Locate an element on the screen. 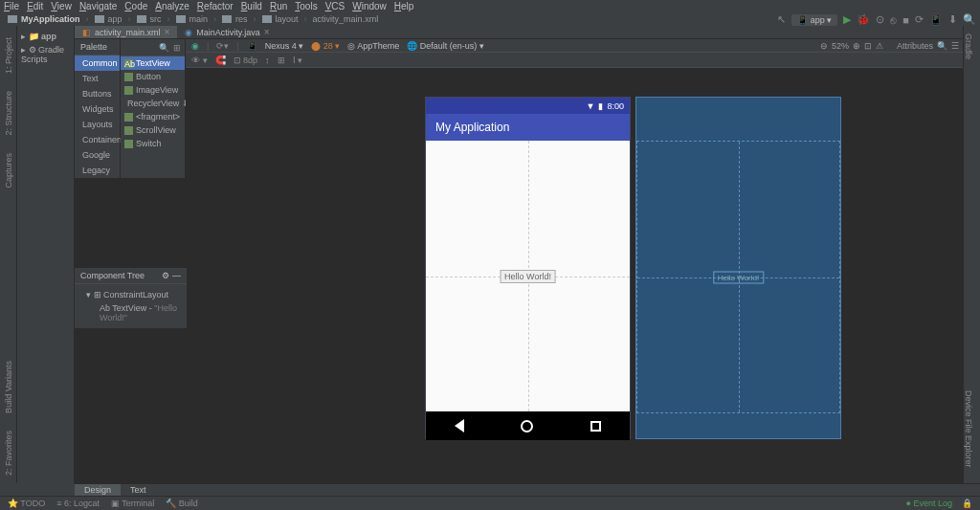  zoom-fit-icon: ⊡ is located at coordinates (868, 46).